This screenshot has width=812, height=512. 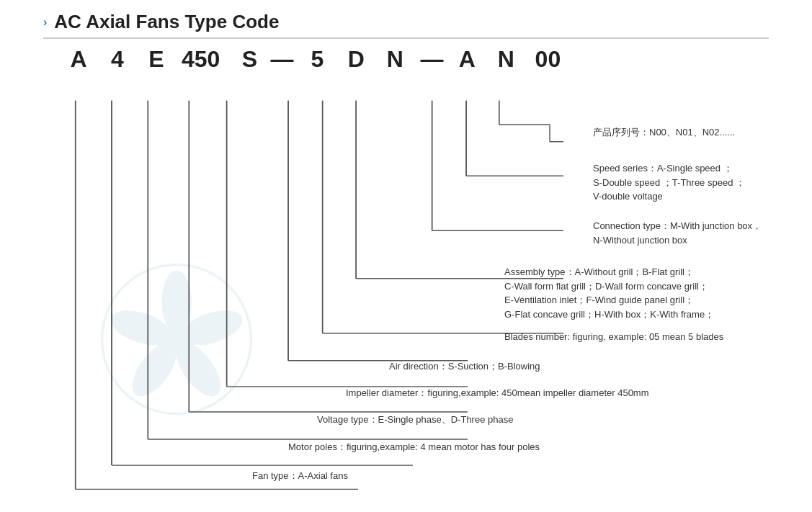 I want to click on letter-D: D, so click(x=356, y=59).